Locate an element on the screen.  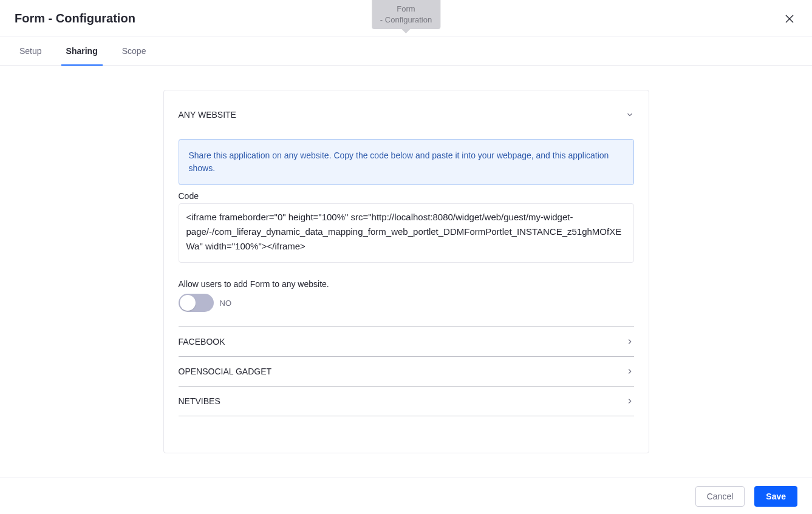
save-button: Save is located at coordinates (776, 496).